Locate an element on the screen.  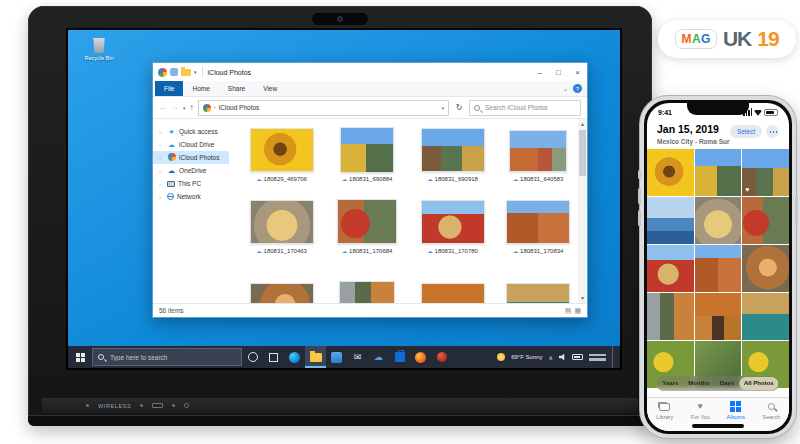
photo-tile-couple is located at coordinates (718, 172).